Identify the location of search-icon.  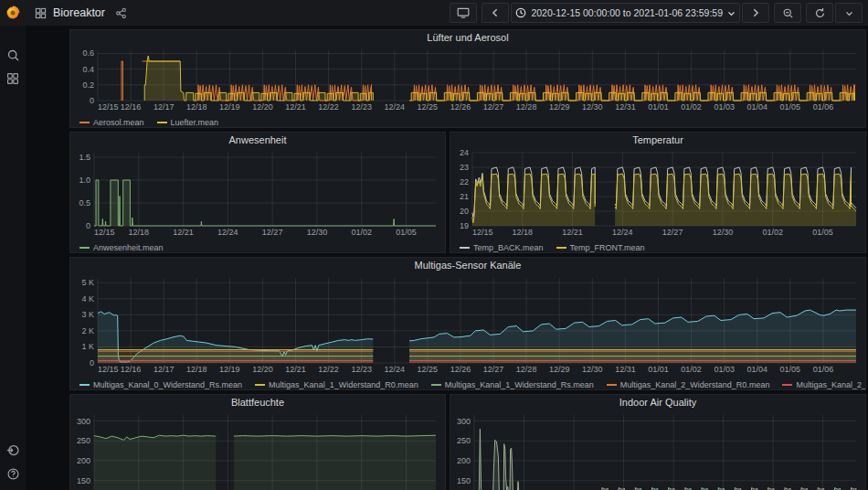
(13, 55).